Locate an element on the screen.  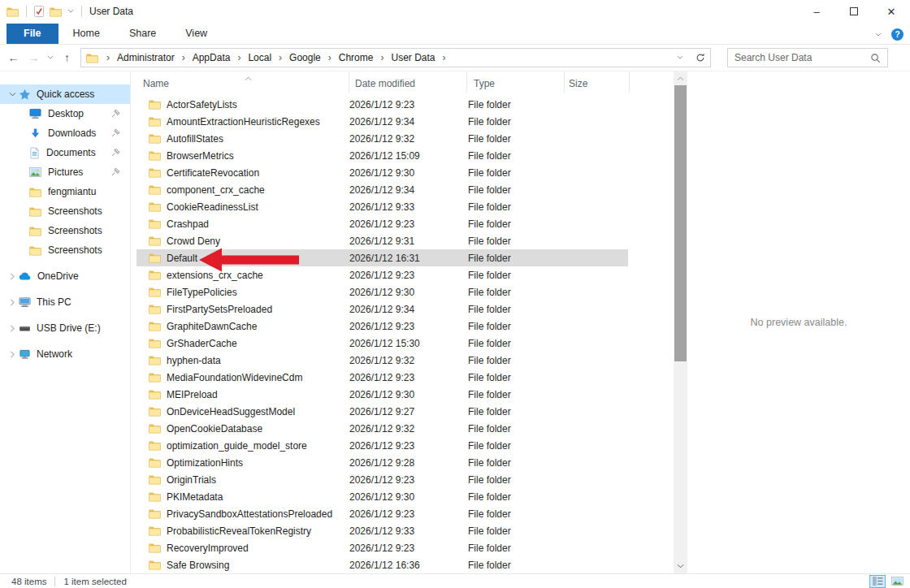
file-row-graphitedawncache: GraphiteDawnCache2026/1/12 9:23File fold… is located at coordinates (382, 326).